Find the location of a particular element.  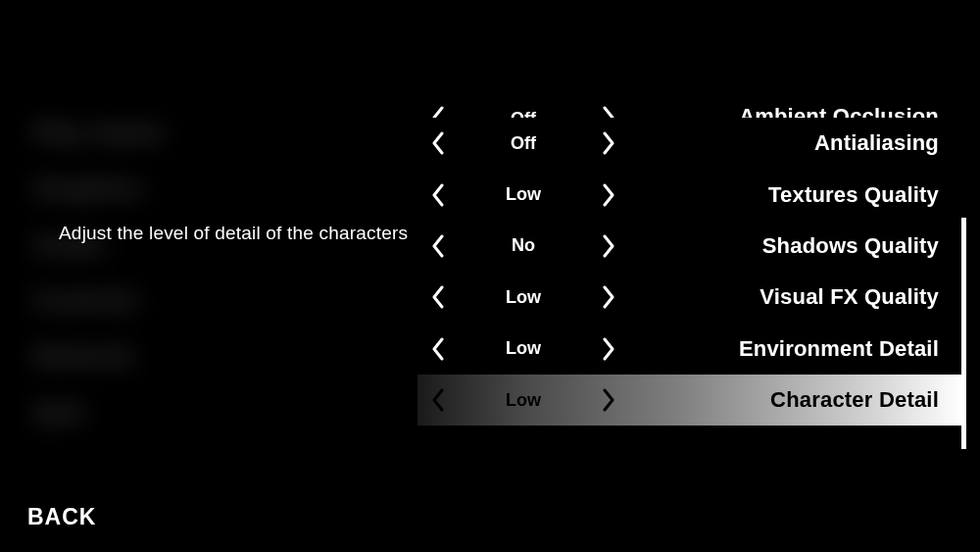

setting-row: LowEnvironment Detail is located at coordinates (690, 349).